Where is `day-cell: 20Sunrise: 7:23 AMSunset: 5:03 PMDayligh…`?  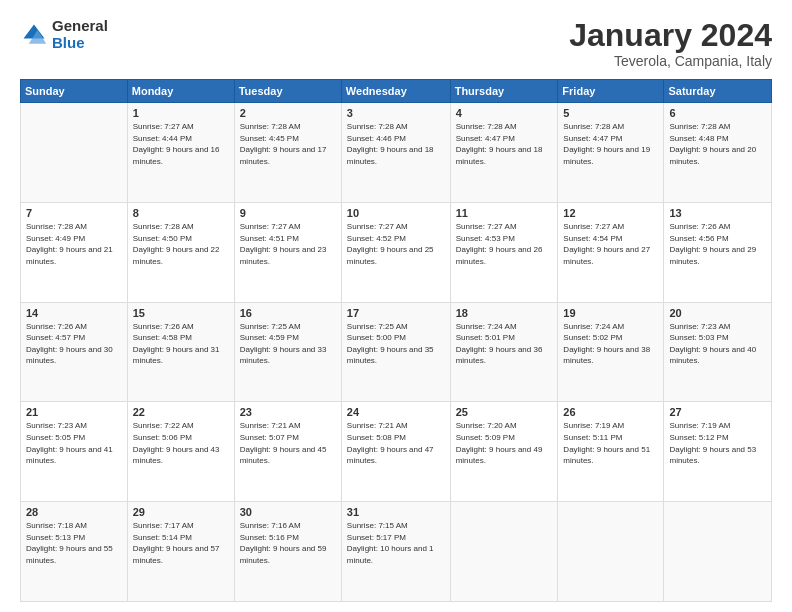 day-cell: 20Sunrise: 7:23 AMSunset: 5:03 PMDayligh… is located at coordinates (718, 352).